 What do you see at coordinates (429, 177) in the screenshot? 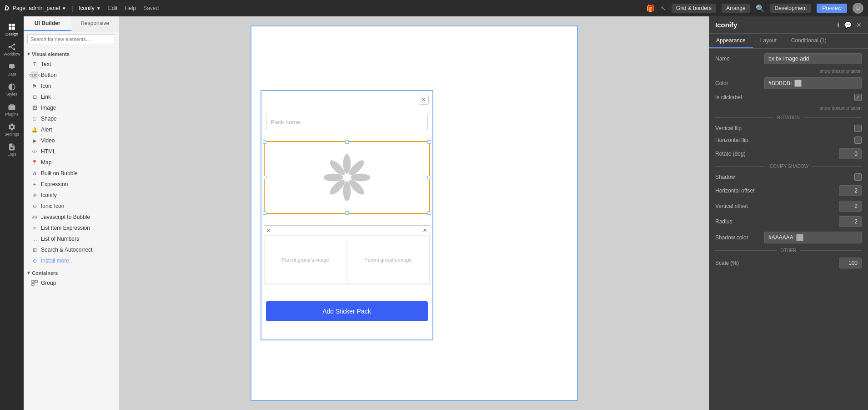
I see `resize-handle-mr` at bounding box center [429, 177].